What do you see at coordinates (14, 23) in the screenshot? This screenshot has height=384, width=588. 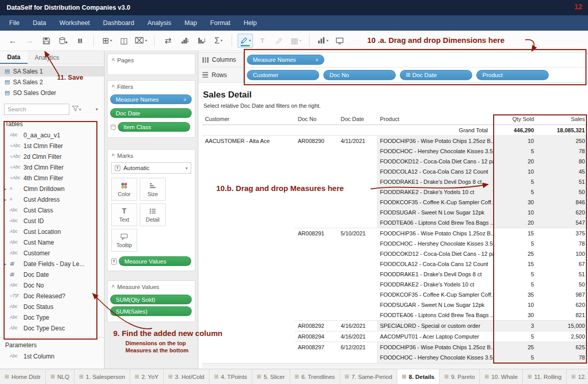 I see `menu-item: File` at bounding box center [14, 23].